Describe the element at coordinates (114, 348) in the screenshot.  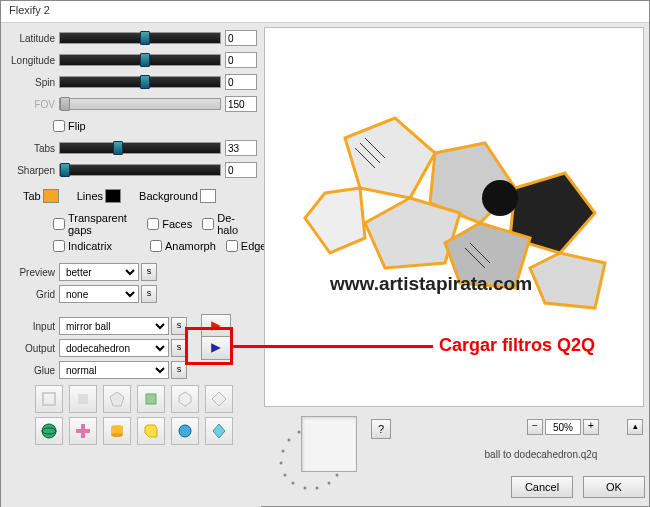
I see `output-select: dodecahedron` at that location.